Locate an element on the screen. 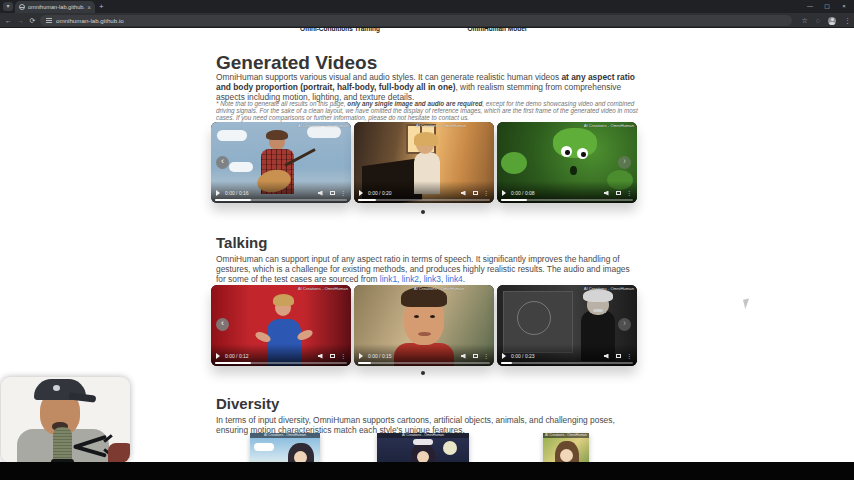 This screenshot has width=854, height=480. profile-avatar is located at coordinates (832, 21).